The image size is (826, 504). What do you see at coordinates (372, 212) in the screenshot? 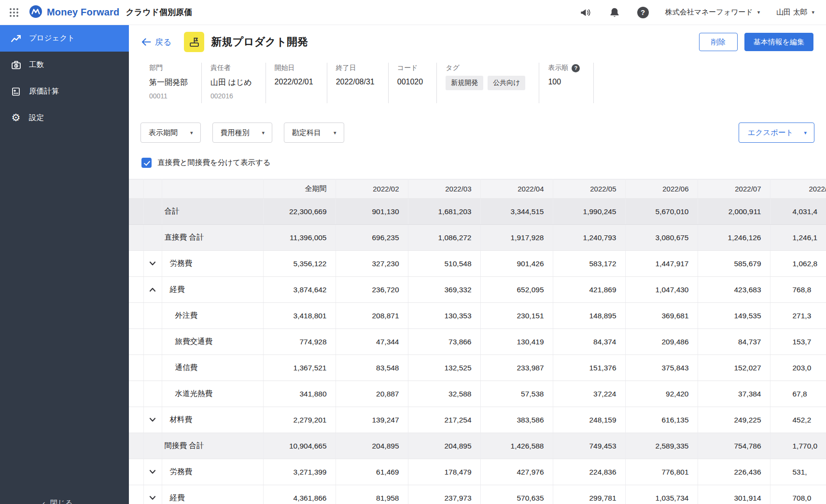
I see `value-cell: 901,130` at bounding box center [372, 212].